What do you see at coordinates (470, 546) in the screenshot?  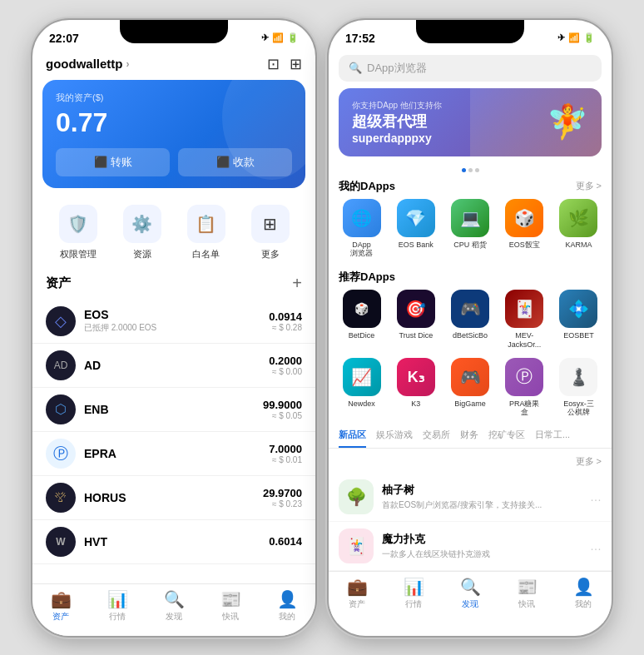 I see `magic-poker-item: 🃏 魔力扑克 一款多人在线区块链扑克游戏 …` at bounding box center [470, 546].